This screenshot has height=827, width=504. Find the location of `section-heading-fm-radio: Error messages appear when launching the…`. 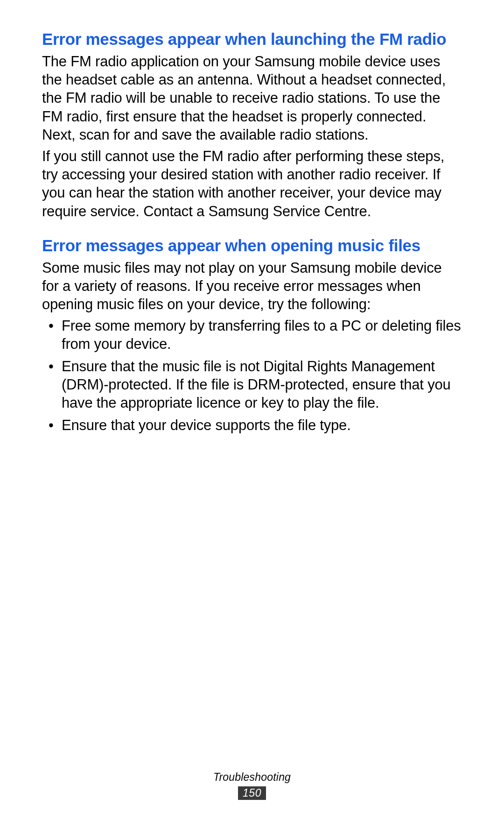

section-heading-fm-radio: Error messages appear when launching the… is located at coordinates (252, 39).